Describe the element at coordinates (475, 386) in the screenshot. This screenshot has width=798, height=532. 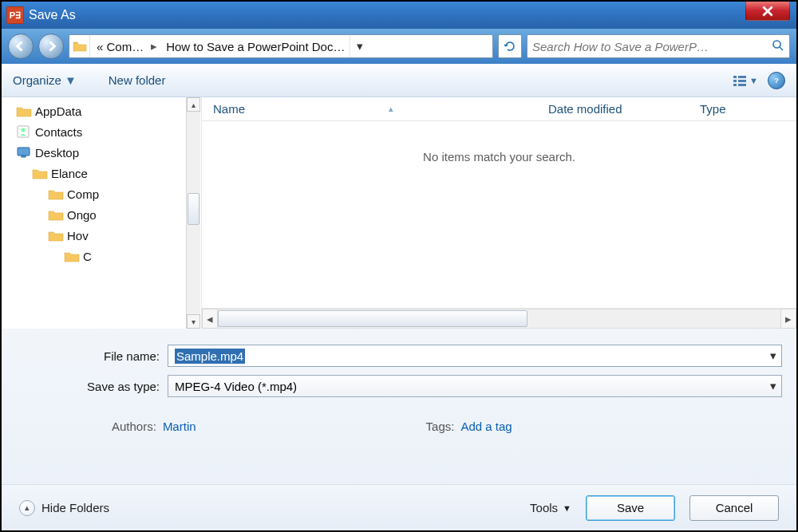
I see `savetype-select: MPEG-4 Video (*.mp4) ▾` at that location.